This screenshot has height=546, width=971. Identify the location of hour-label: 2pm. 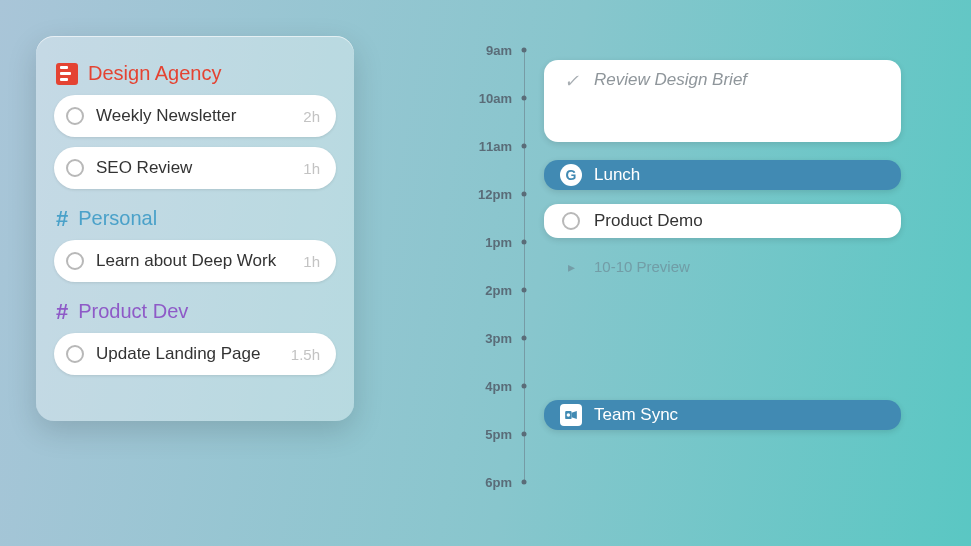
(491, 290).